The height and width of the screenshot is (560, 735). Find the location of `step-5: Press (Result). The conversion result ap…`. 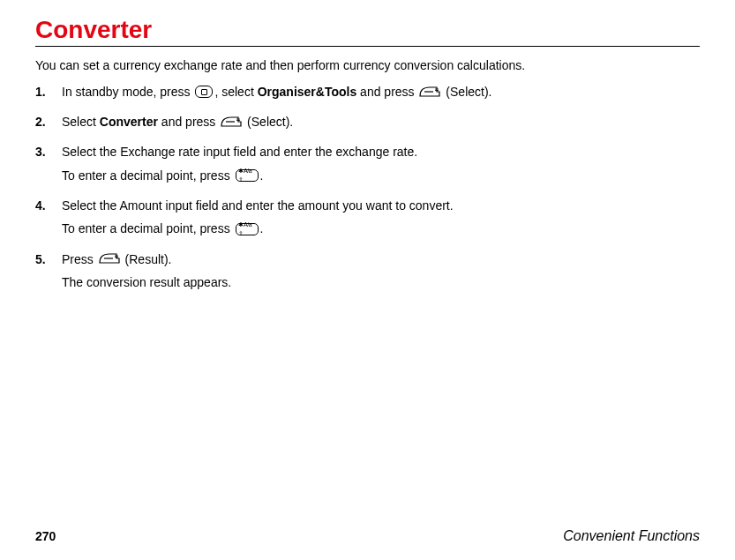

step-5: Press (Result). The conversion result ap… is located at coordinates (367, 272).